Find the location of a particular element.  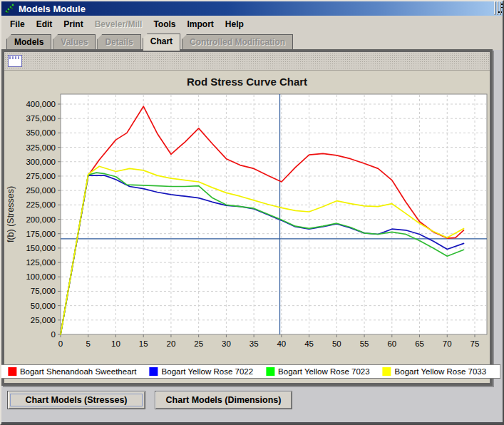

y-tick-label: 325,000 is located at coordinates (41, 148).